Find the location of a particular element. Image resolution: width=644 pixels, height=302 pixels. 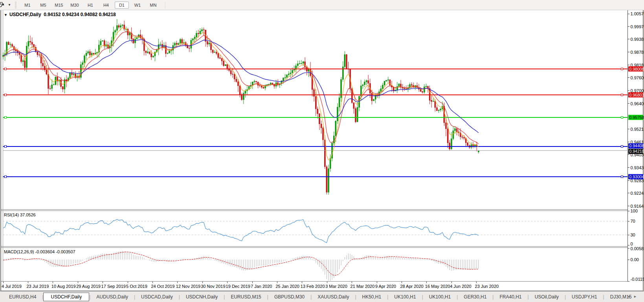

tab-usdcnh-daily: USDCNH,Daily is located at coordinates (202, 297).